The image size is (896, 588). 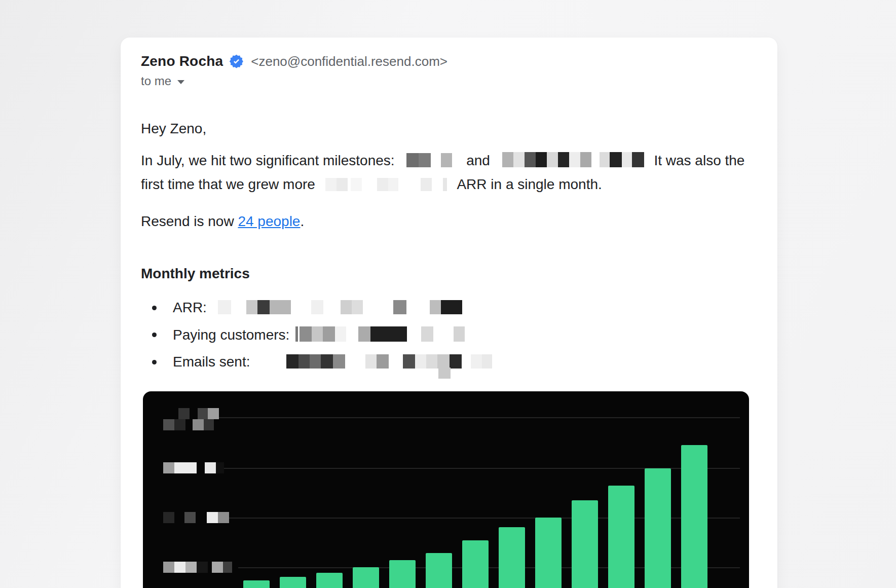 What do you see at coordinates (190, 221) in the screenshot?
I see `team-size-prefix: Resend is now` at bounding box center [190, 221].